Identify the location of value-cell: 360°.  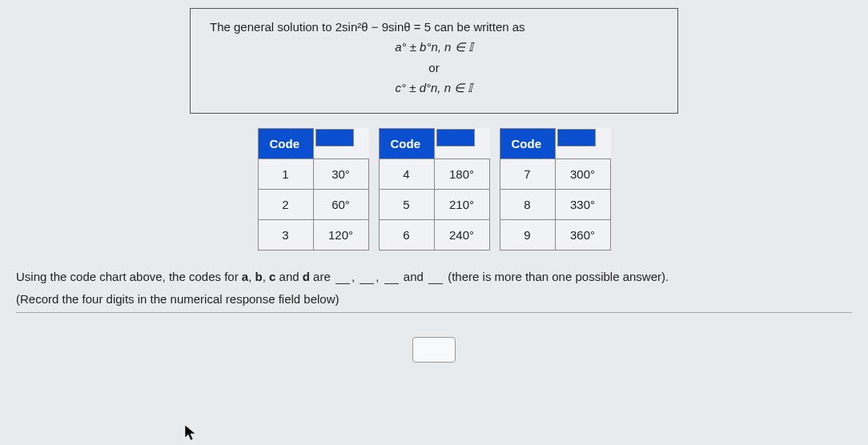
(583, 235).